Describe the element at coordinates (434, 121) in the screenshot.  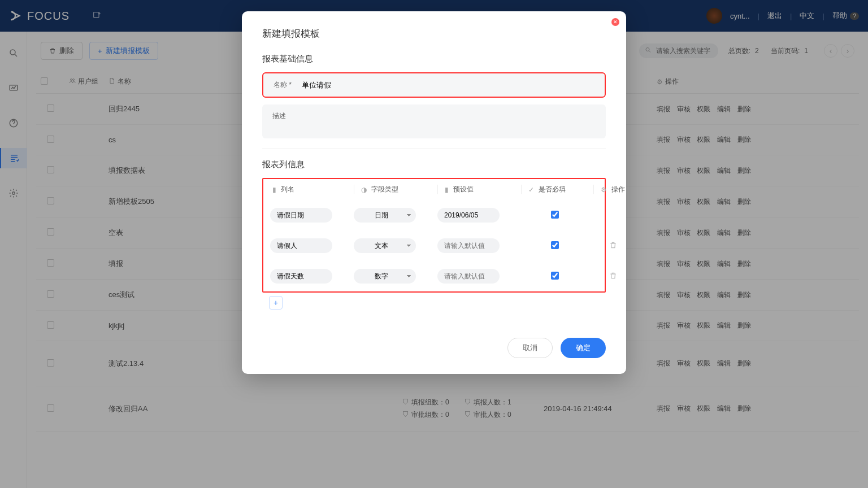
I see `desc-input-block: 描述` at that location.